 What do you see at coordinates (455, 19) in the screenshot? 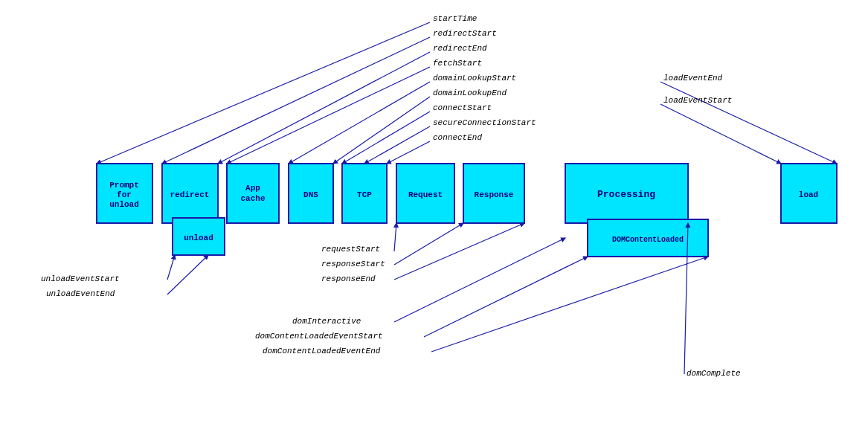
I see `svg-text: startTime` at bounding box center [455, 19].